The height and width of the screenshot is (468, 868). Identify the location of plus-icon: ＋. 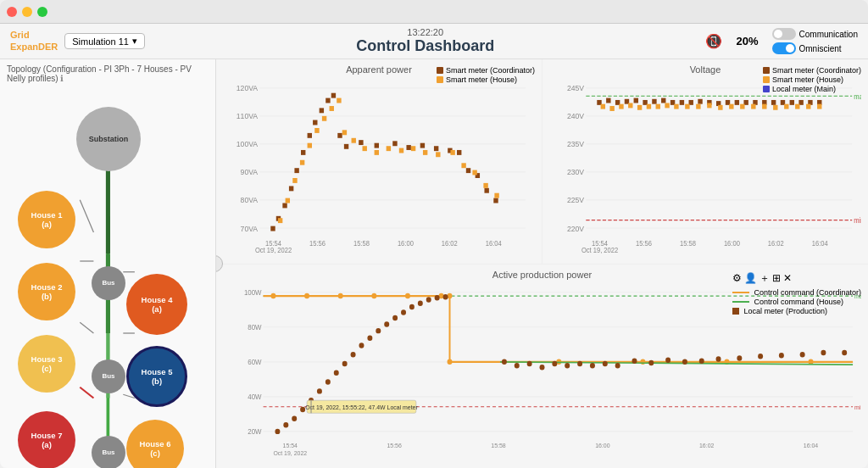
(765, 278).